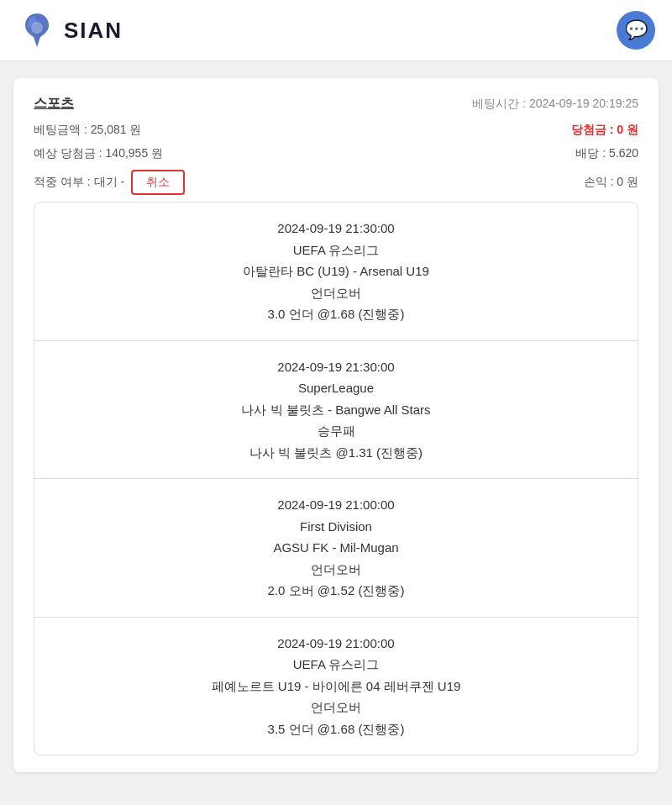  I want to click on match-type-3: 언더오버, so click(336, 570).